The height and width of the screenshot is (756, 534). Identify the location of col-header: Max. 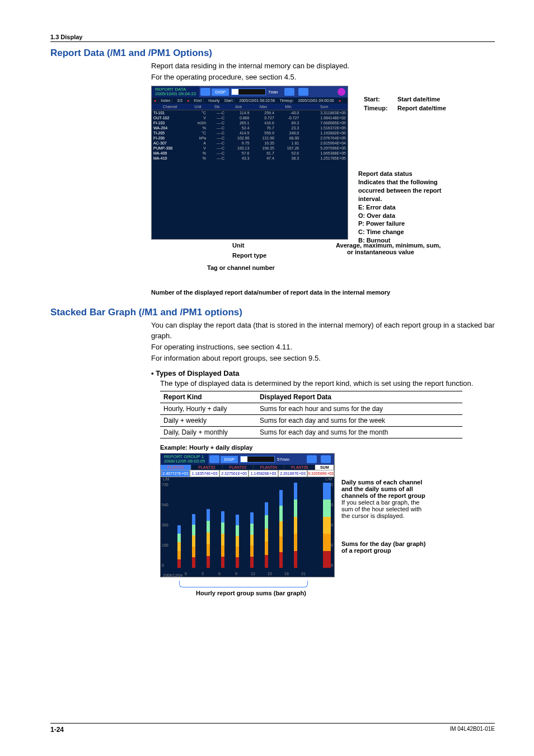
(263, 107).